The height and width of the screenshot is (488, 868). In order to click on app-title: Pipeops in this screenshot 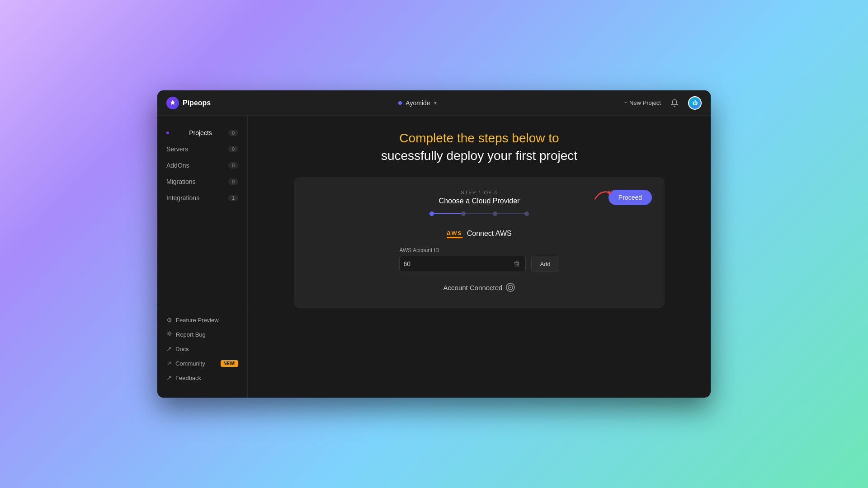, I will do `click(197, 103)`.